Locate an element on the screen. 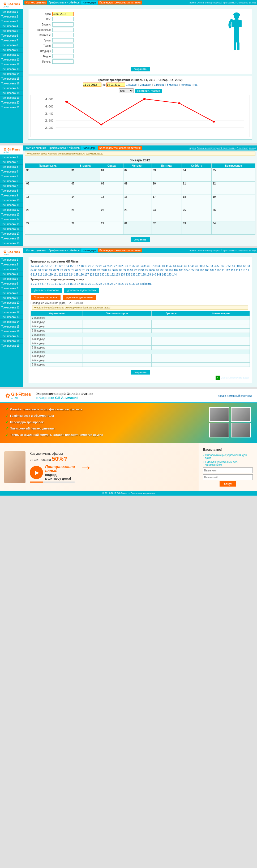 This screenshot has width=257, height=868. nav-logout-1: выход is located at coordinates (253, 3).